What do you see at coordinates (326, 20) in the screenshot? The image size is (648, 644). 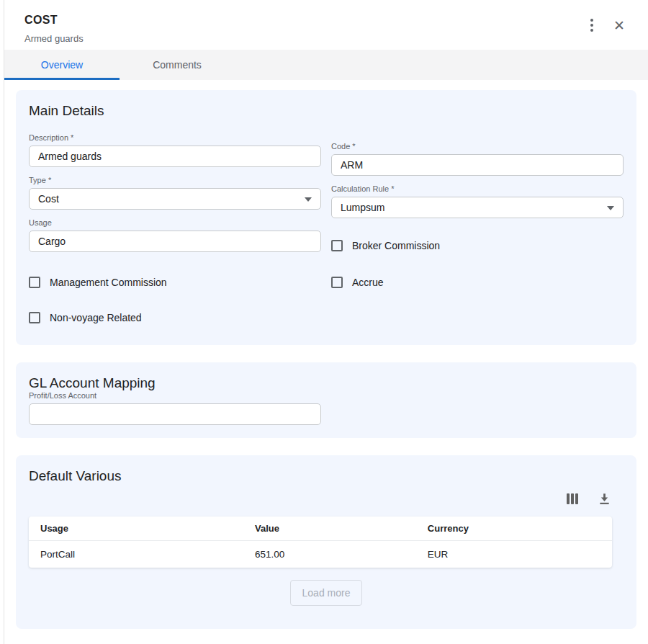 I see `page-title: COST` at bounding box center [326, 20].